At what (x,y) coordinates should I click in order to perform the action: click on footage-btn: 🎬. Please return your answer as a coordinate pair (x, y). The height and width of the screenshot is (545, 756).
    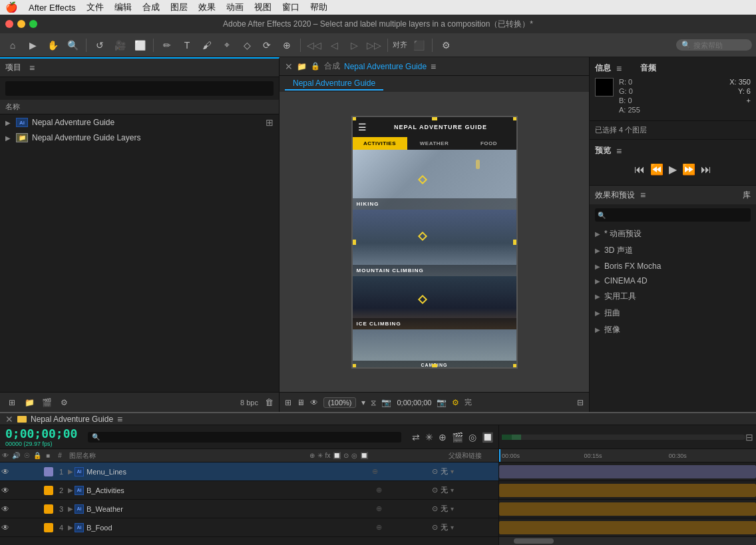
    Looking at the image, I should click on (47, 403).